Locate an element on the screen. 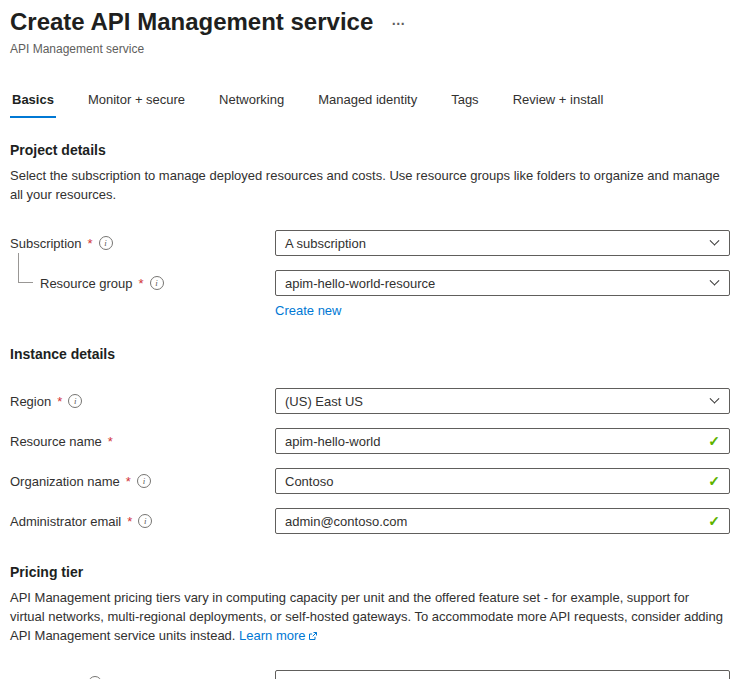 The height and width of the screenshot is (679, 740). organization-name-label-cell: Organization name * i is located at coordinates (142, 481).